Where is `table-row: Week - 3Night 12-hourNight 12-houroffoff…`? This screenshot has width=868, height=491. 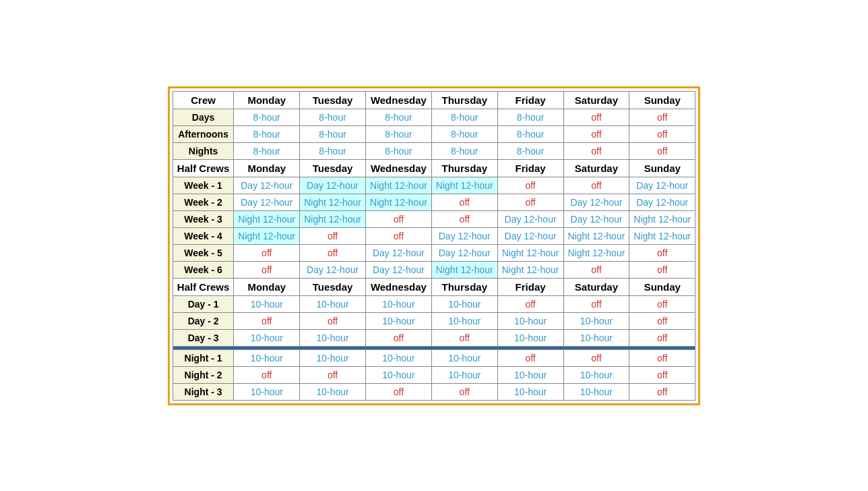
table-row: Week - 3Night 12-hourNight 12-houroffoff… is located at coordinates (434, 219).